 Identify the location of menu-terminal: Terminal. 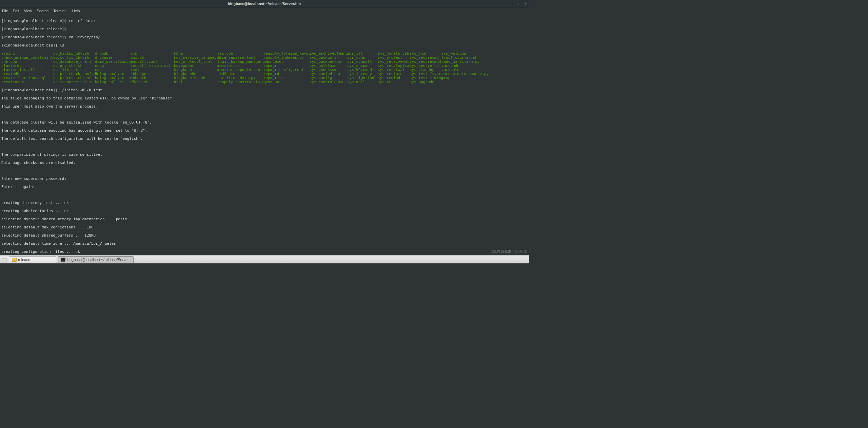
(60, 11).